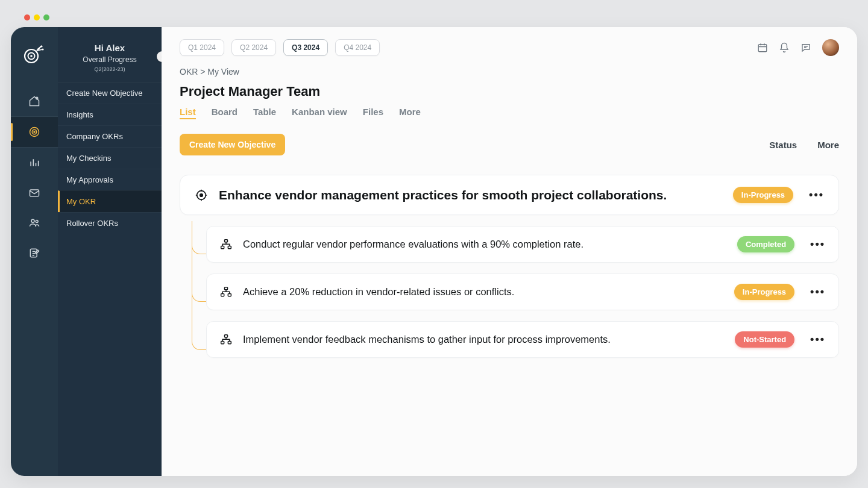  Describe the element at coordinates (110, 158) in the screenshot. I see `nav-my-checkins: My Checkins` at that location.